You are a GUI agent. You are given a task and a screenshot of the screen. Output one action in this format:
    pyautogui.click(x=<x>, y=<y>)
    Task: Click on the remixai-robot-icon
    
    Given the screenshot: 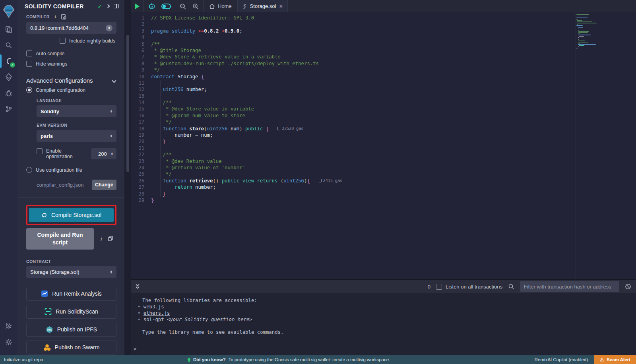 What is the action you would take?
    pyautogui.click(x=152, y=6)
    